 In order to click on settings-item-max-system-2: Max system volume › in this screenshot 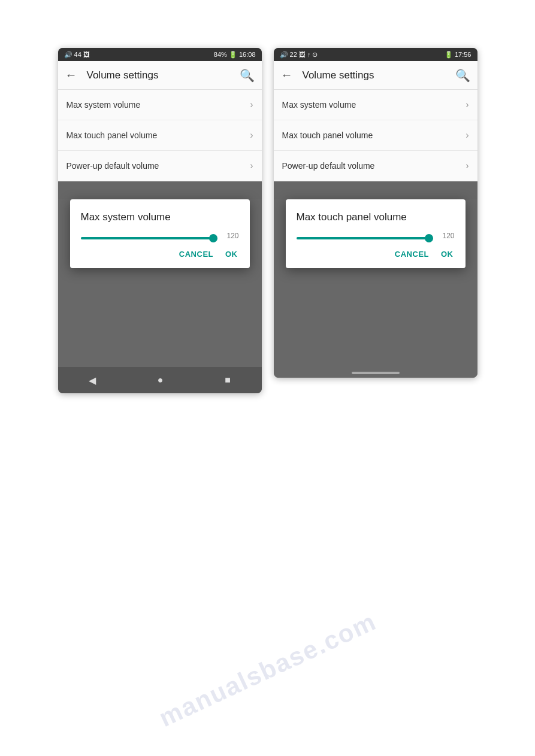, I will do `click(376, 105)`.